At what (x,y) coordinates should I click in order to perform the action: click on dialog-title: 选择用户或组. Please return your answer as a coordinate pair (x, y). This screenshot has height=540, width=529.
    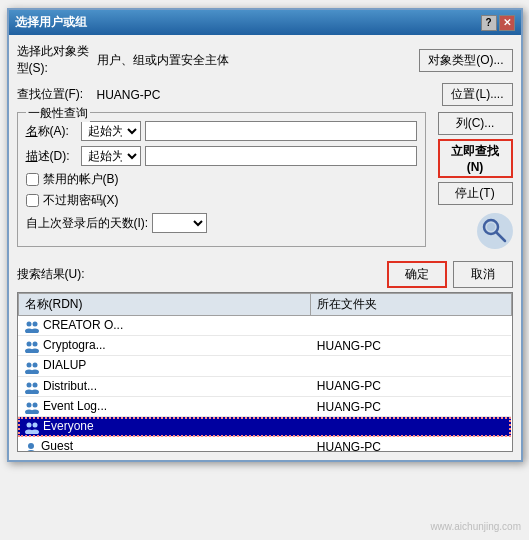
    Looking at the image, I should click on (51, 22).